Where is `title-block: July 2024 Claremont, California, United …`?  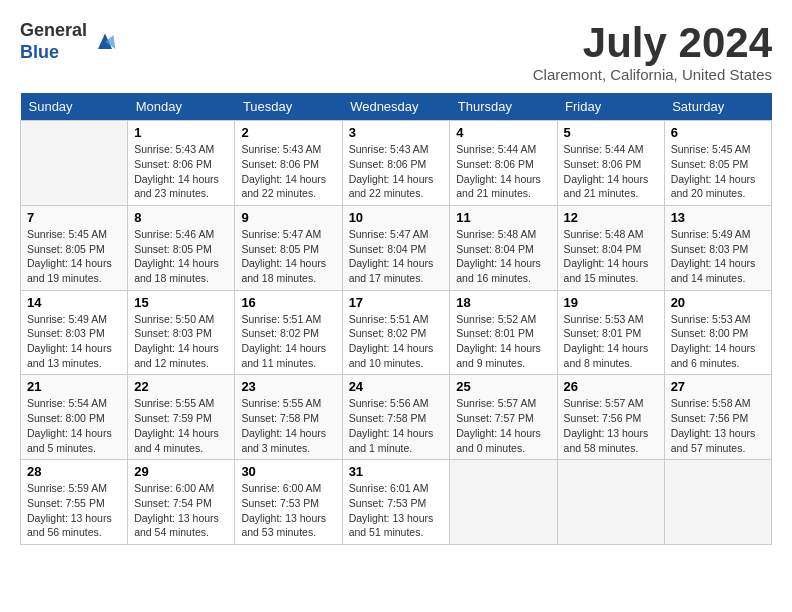 title-block: July 2024 Claremont, California, United … is located at coordinates (652, 52).